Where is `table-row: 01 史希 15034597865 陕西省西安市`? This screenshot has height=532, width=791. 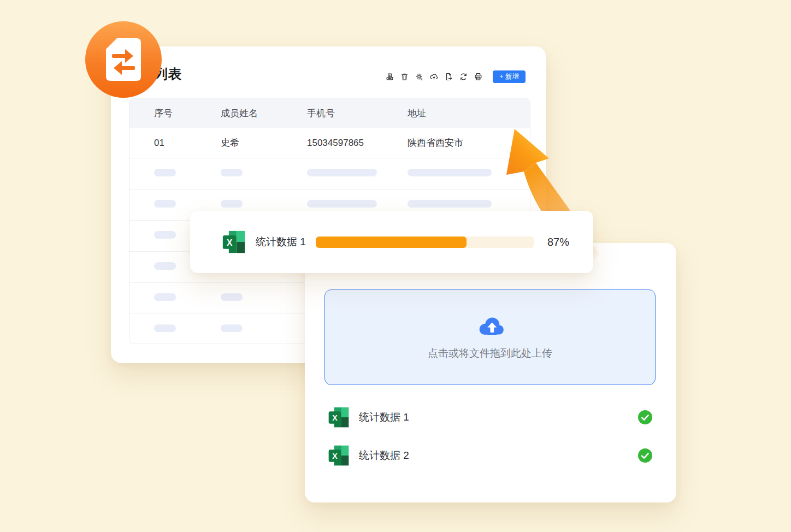
table-row: 01 史希 15034597865 陕西省西安市 is located at coordinates (330, 143).